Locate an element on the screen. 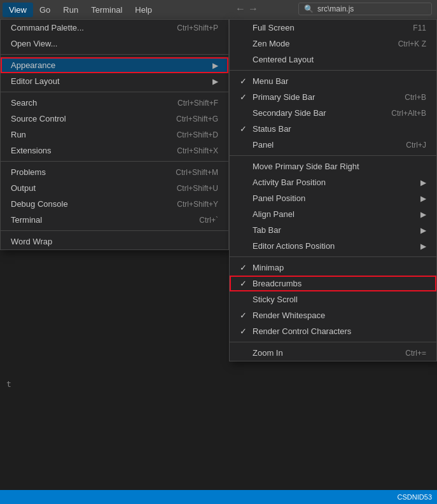  forward-arrow: → is located at coordinates (253, 9).